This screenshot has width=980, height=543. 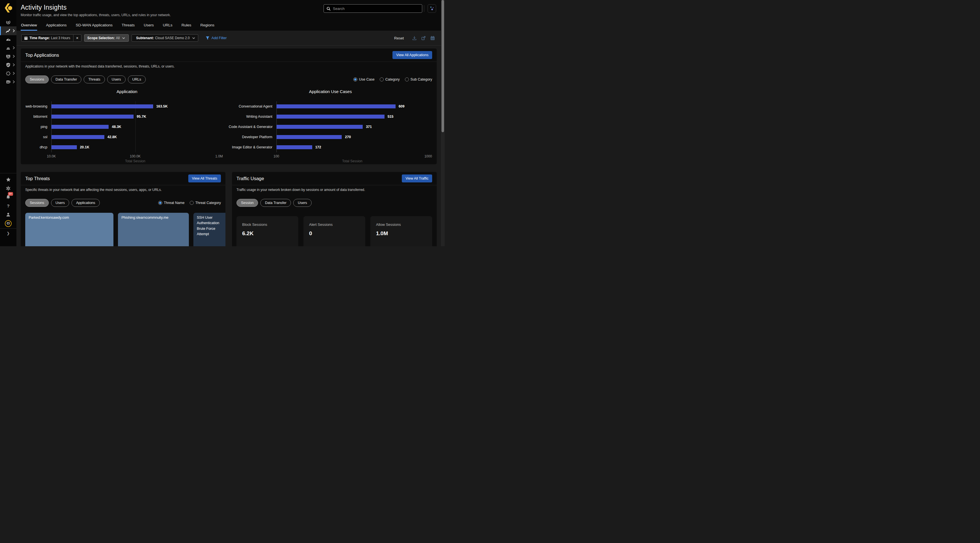 What do you see at coordinates (422, 80) in the screenshot?
I see `radio-label: Sub Category` at bounding box center [422, 80].